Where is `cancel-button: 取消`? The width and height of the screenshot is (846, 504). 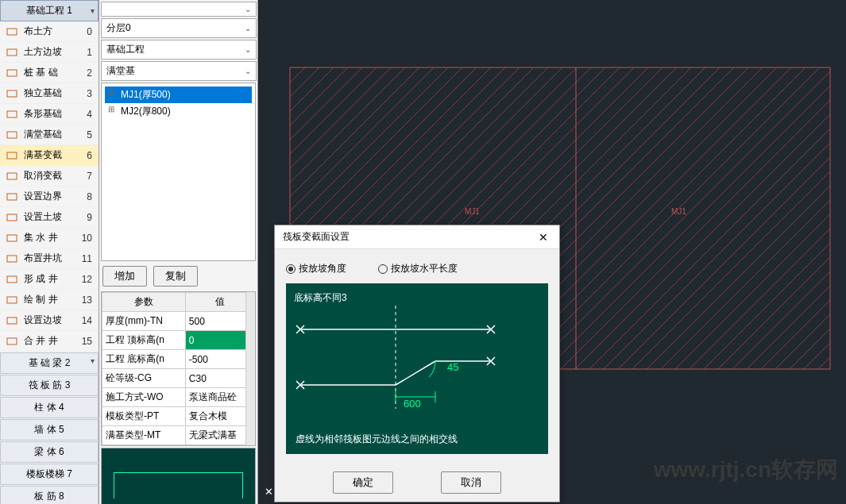
cancel-button: 取消 is located at coordinates (471, 483).